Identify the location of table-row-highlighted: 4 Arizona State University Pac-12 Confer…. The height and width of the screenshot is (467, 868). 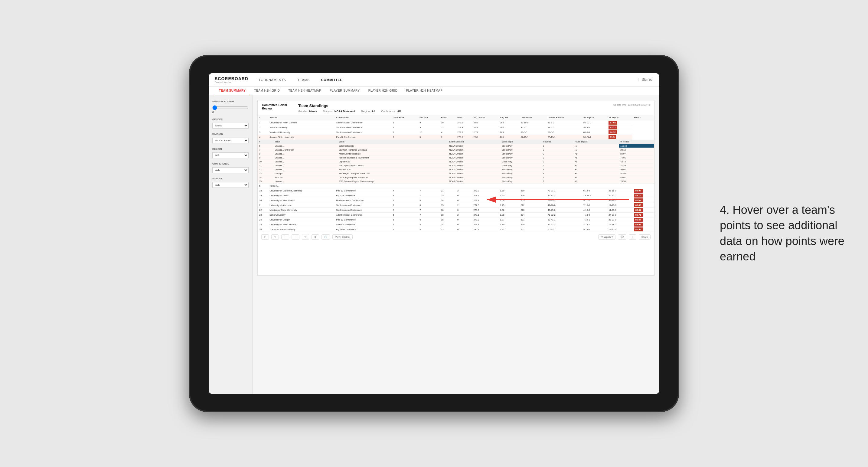
(456, 137).